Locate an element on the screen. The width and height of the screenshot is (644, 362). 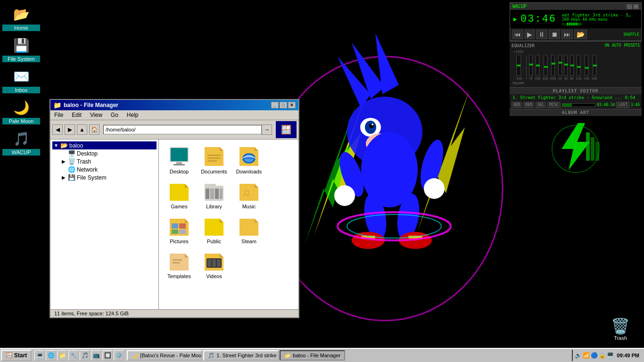
menu-view: View is located at coordinates (96, 115).